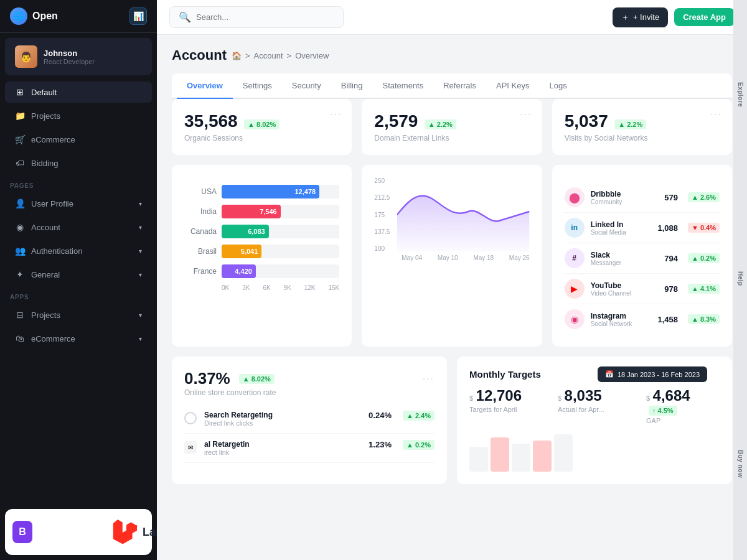 This screenshot has width=747, height=560. I want to click on sidebar-item-projects: 📁 Projects, so click(78, 116).